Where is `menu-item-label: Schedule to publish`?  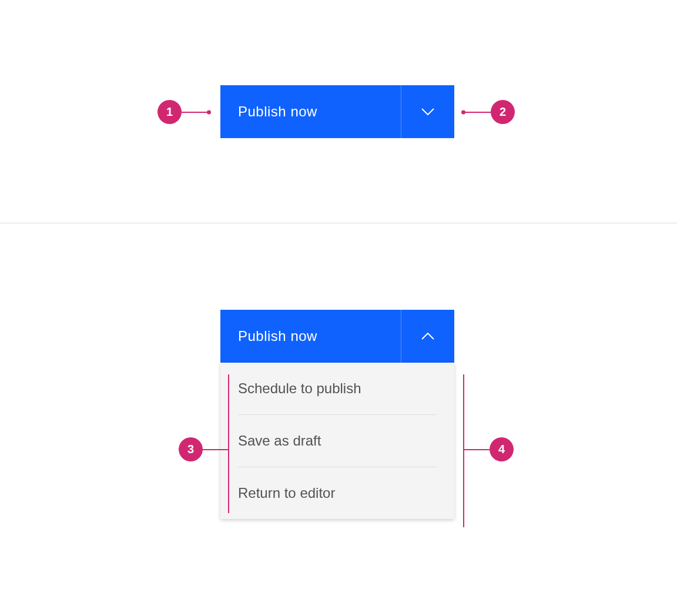 menu-item-label: Schedule to publish is located at coordinates (300, 388).